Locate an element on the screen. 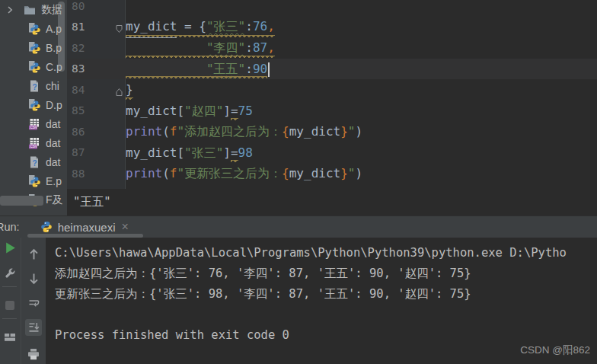 The width and height of the screenshot is (597, 364). editor-line: 87my_dict["张三"]=98 is located at coordinates (332, 153).